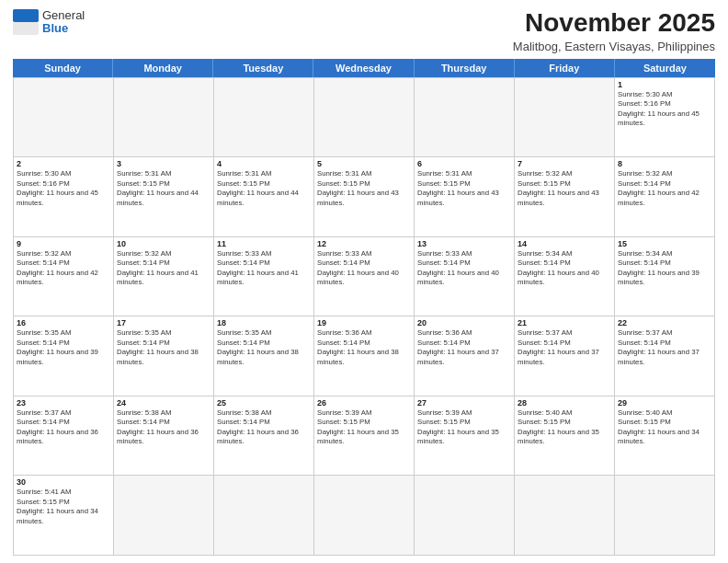 The height and width of the screenshot is (563, 728). What do you see at coordinates (364, 164) in the screenshot?
I see `day-number: 5` at bounding box center [364, 164].